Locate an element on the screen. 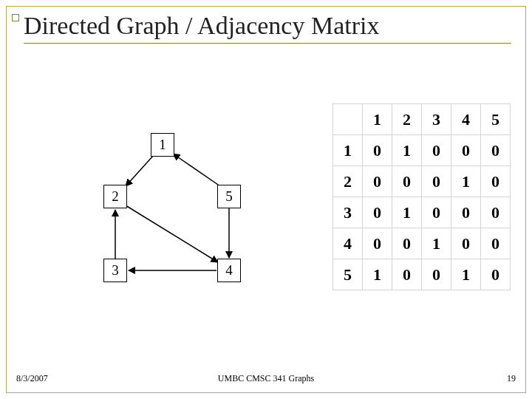 This screenshot has width=532, height=399. matrix-row-header: 1 is located at coordinates (348, 151).